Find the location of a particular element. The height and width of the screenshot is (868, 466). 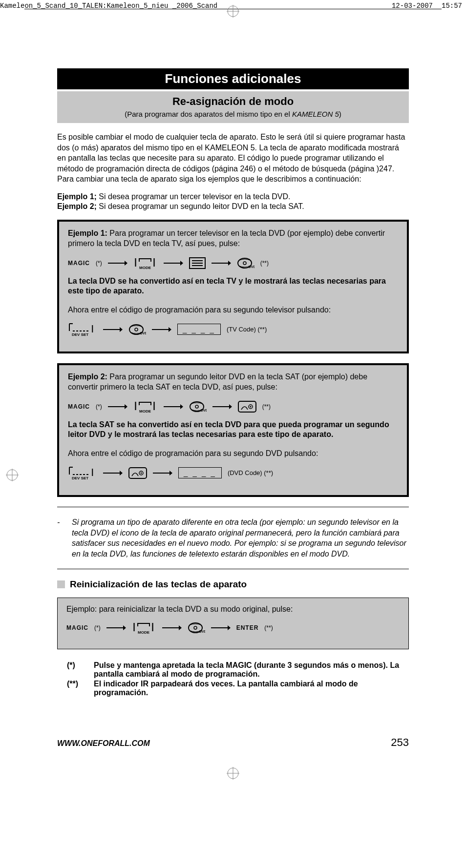

ex1-text: Si desea programar un tercer televisor e… is located at coordinates (193, 196).